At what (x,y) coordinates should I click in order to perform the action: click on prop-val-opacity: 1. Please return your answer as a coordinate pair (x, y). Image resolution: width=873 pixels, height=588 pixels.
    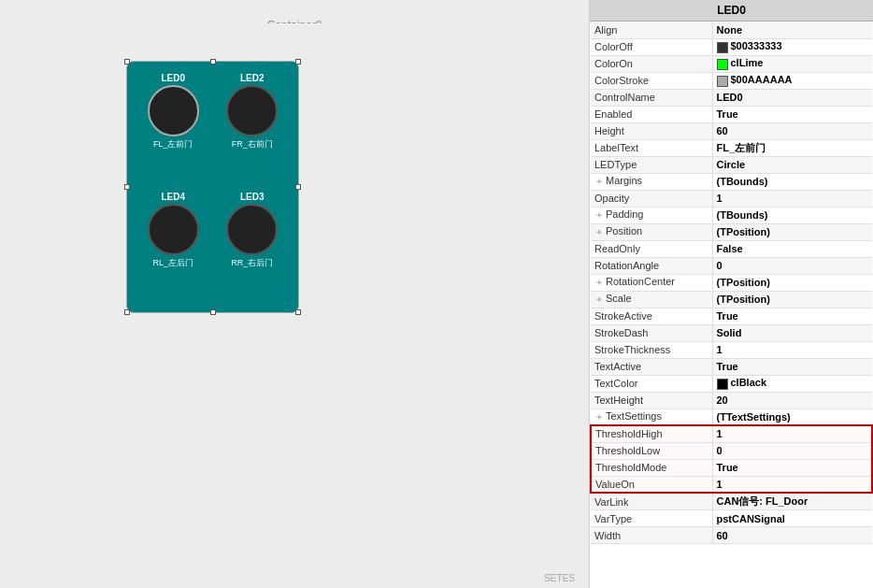
    Looking at the image, I should click on (793, 198).